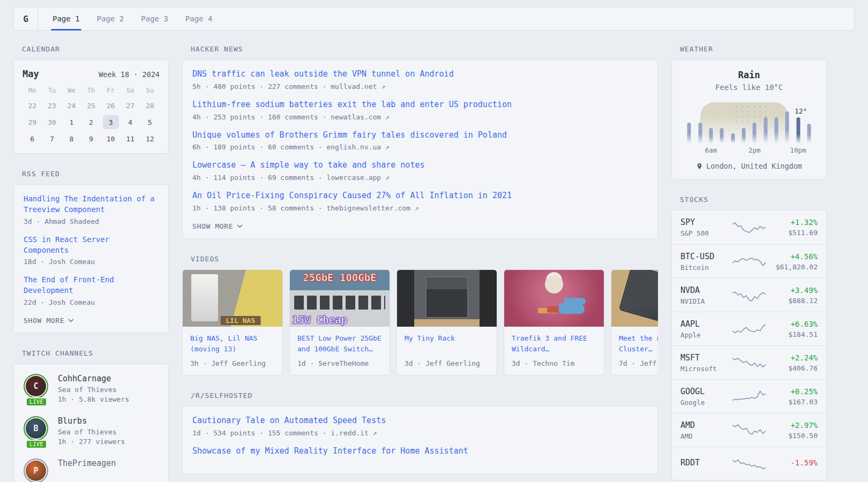 The width and height of the screenshot is (868, 482). I want to click on video-title: Big NAS, Lil NAS (moving 13), so click(233, 344).